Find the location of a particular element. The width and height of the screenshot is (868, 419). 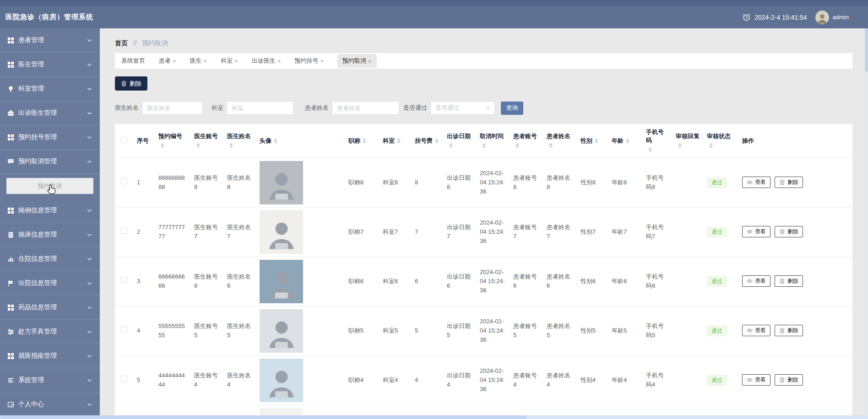

sidebar-item-就医指南管理: 就医指南管理 is located at coordinates (50, 356).